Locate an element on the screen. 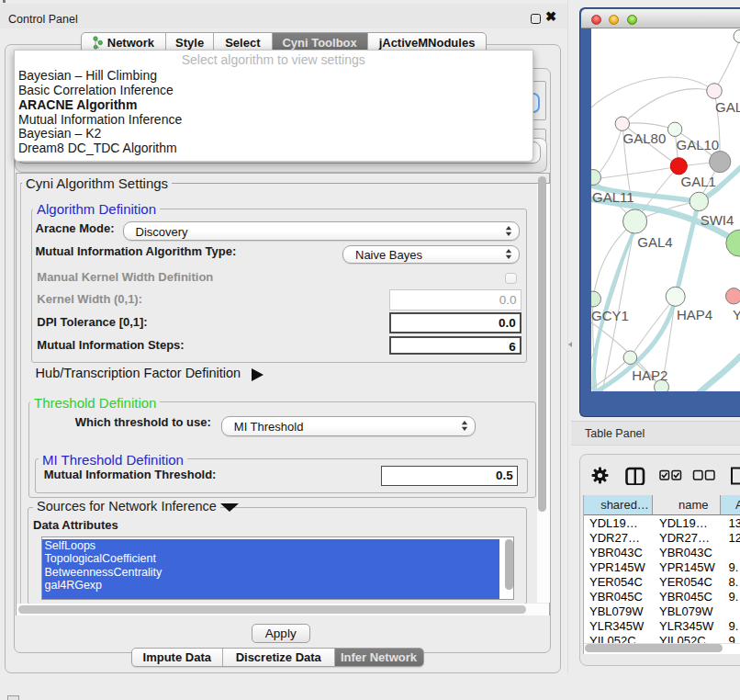 Image resolution: width=740 pixels, height=700 pixels. svg-text: GAL2 is located at coordinates (727, 107).